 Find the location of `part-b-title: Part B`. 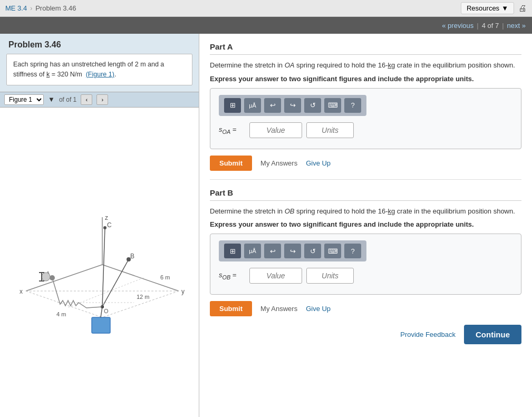

part-b-title: Part B is located at coordinates (366, 195).